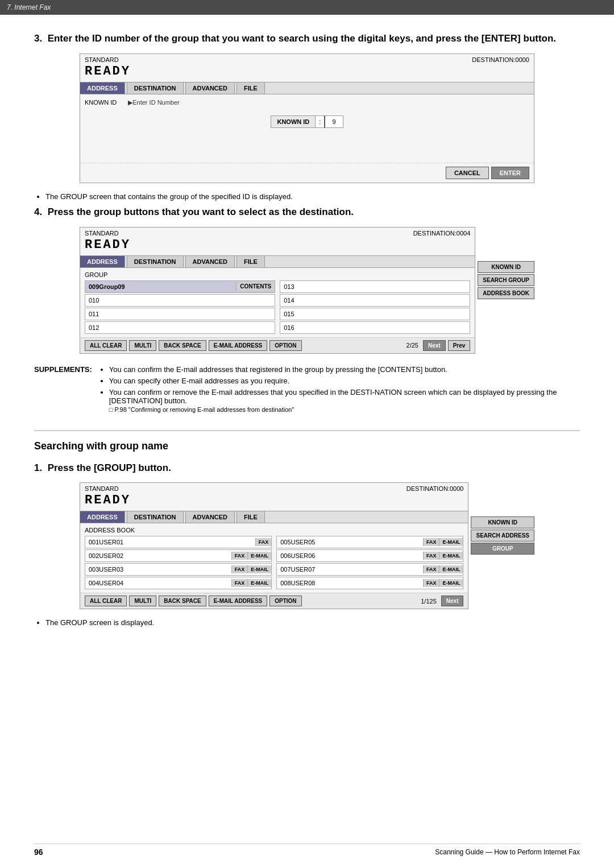  What do you see at coordinates (506, 294) in the screenshot?
I see `address-book-sidebar-btn: ADDRESS BOOK` at bounding box center [506, 294].